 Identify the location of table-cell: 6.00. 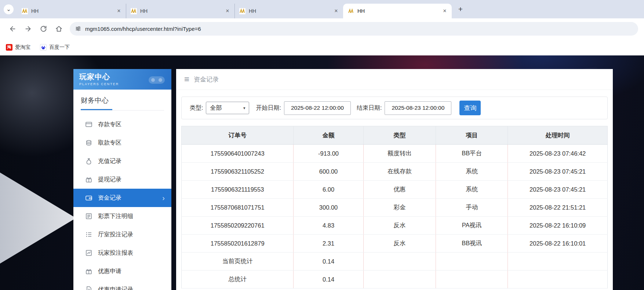
(328, 189).